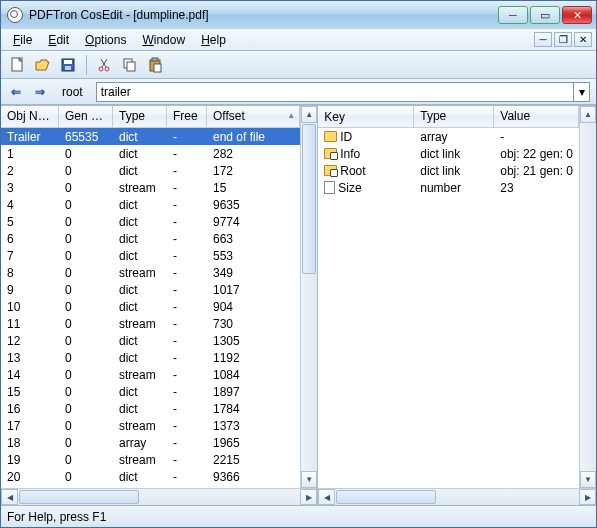 Image resolution: width=597 pixels, height=528 pixels. Describe the element at coordinates (68, 65) in the screenshot. I see `save-icon` at that location.